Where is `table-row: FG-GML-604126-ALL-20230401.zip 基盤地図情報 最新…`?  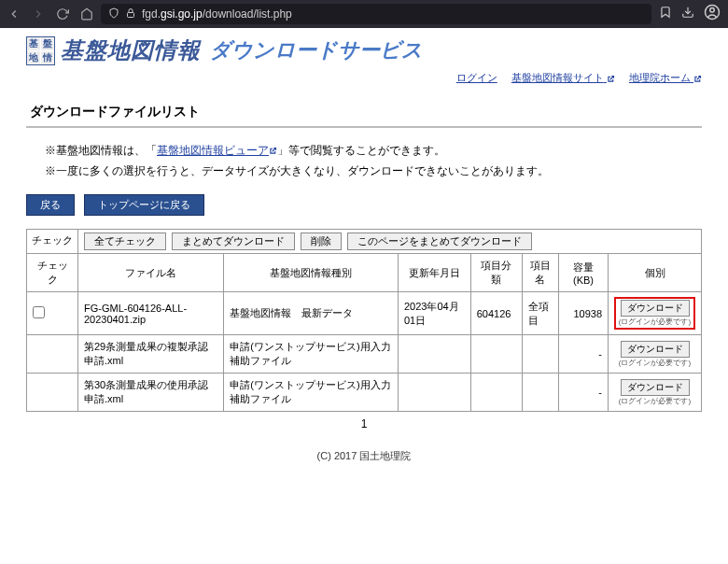
table-row: FG-GML-604126-ALL-20230401.zip 基盤地図情報 最新… is located at coordinates (364, 314).